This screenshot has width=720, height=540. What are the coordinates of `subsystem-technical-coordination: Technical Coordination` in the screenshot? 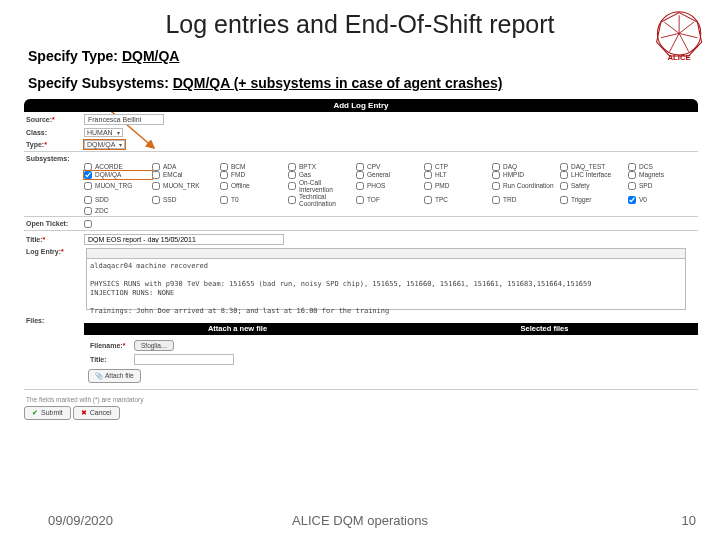 It's located at (322, 200).